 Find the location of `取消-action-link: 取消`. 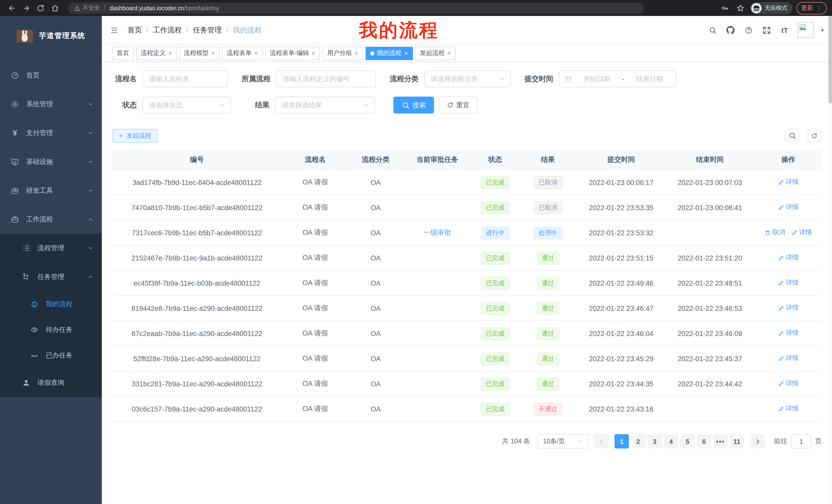

取消-action-link: 取消 is located at coordinates (775, 233).